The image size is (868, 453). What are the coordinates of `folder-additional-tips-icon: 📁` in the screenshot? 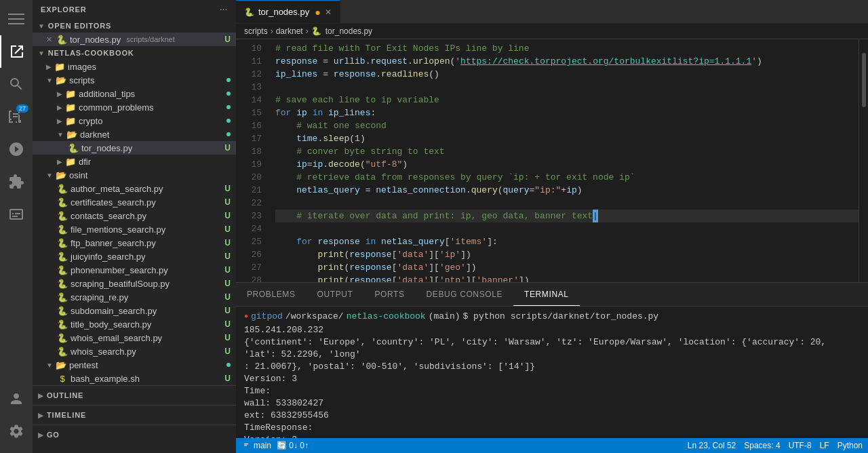 It's located at (71, 94).